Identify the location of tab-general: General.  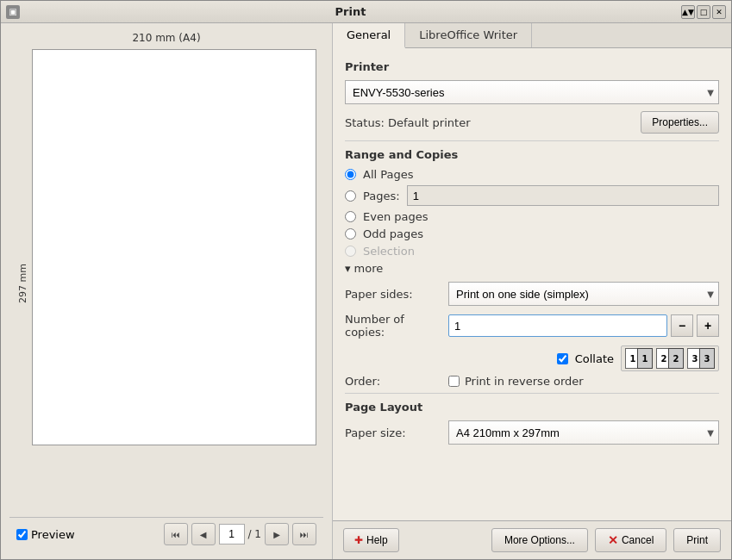
(369, 36).